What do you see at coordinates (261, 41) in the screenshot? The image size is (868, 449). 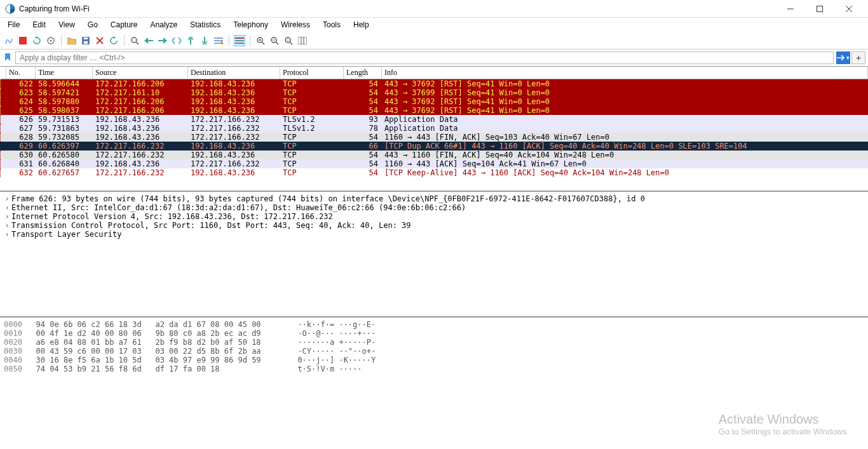 I see `zoom-in-icon` at bounding box center [261, 41].